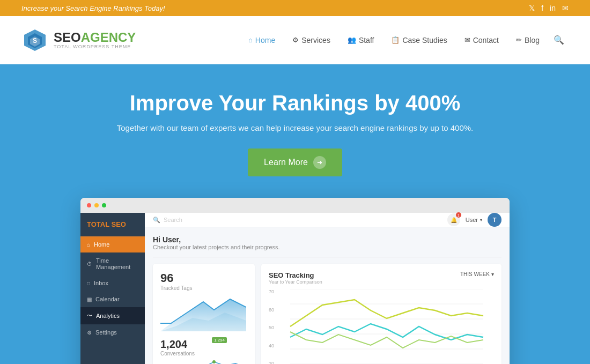 This screenshot has height=364, width=590. What do you see at coordinates (295, 40) in the screenshot?
I see `header: S SEOAGENCY TOTAL WORDPRESS THEME ⌂ Home…` at bounding box center [295, 40].